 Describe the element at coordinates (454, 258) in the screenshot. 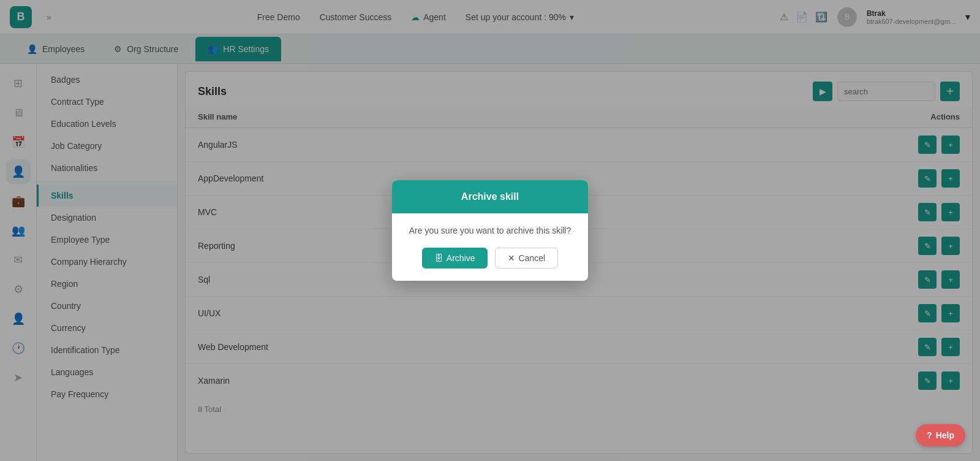

I see `archive-button: 🗄 Archive` at that location.